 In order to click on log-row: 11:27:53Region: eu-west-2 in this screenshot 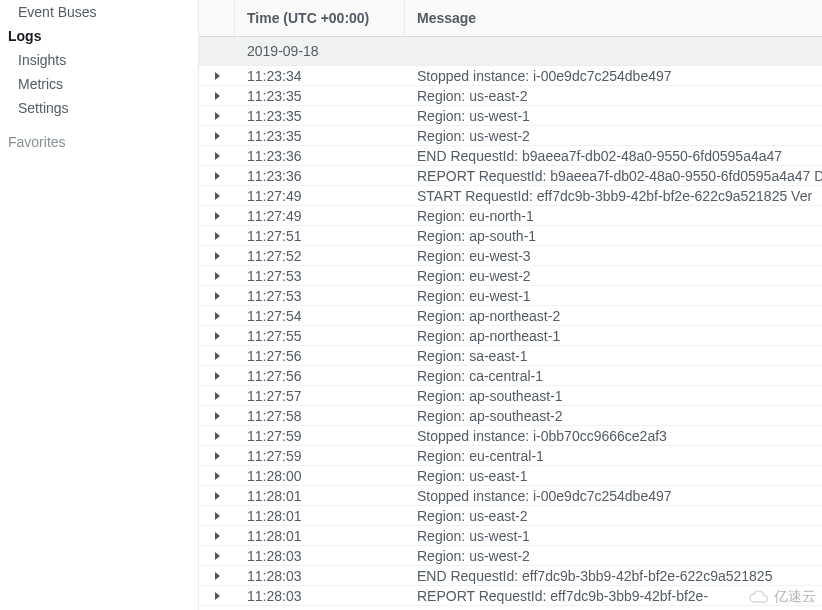, I will do `click(510, 276)`.